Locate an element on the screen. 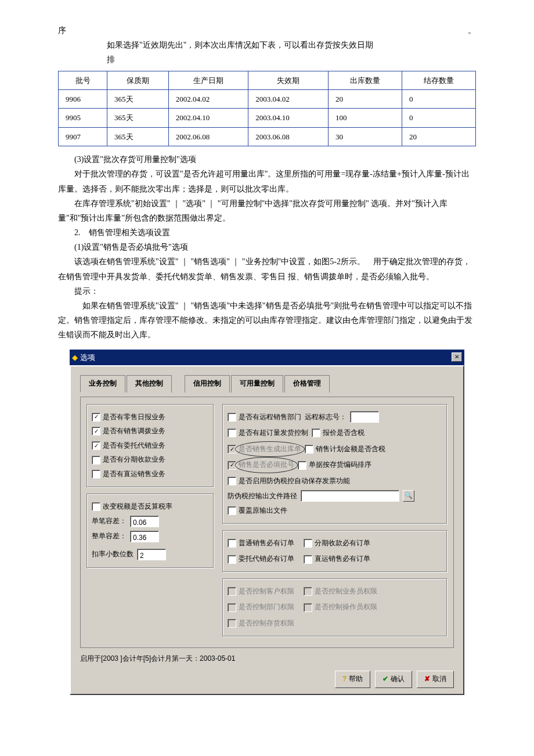  table-cell: 2003.04.10 is located at coordinates (288, 118).